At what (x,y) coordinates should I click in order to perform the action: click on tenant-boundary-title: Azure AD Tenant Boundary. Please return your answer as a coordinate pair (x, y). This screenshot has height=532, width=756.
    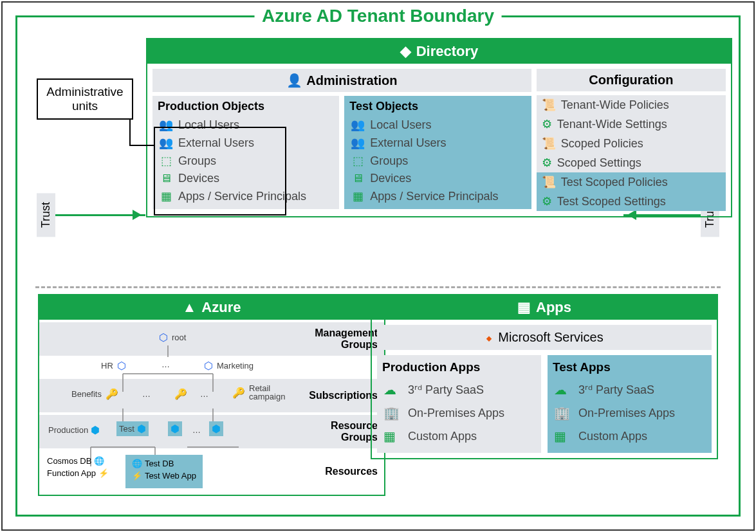
    Looking at the image, I should click on (378, 16).